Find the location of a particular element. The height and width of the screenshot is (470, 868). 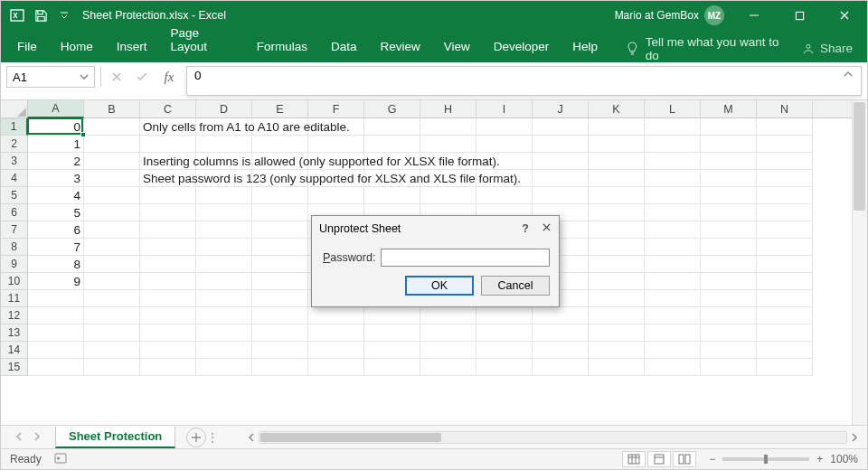

cell-N7 is located at coordinates (785, 230).